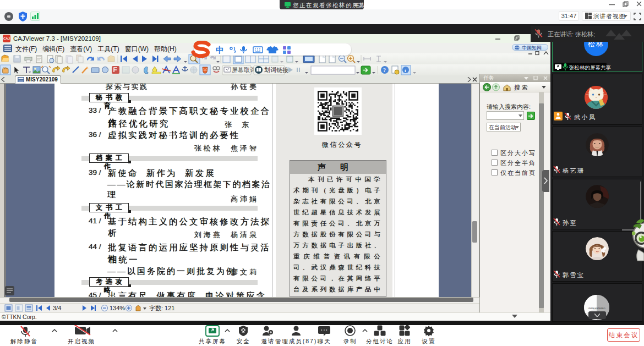  What do you see at coordinates (57, 308) in the screenshot?
I see `svg-text: 3/4` at bounding box center [57, 308].